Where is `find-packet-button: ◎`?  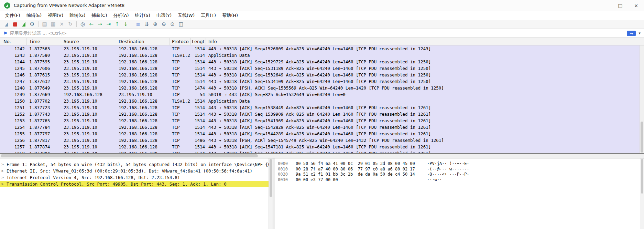
find-packet-button: ◎ is located at coordinates (83, 24).